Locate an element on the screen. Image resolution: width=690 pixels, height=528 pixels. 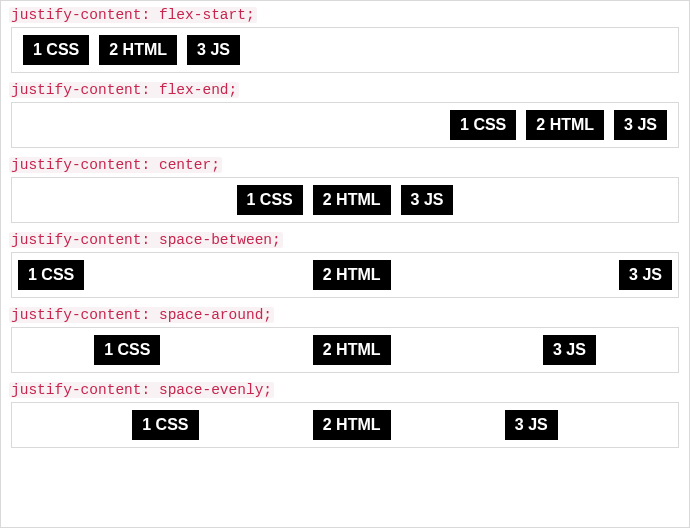
demo-row-space-between: 1 CSS 2 HTML 3 JS is located at coordinates (345, 275).